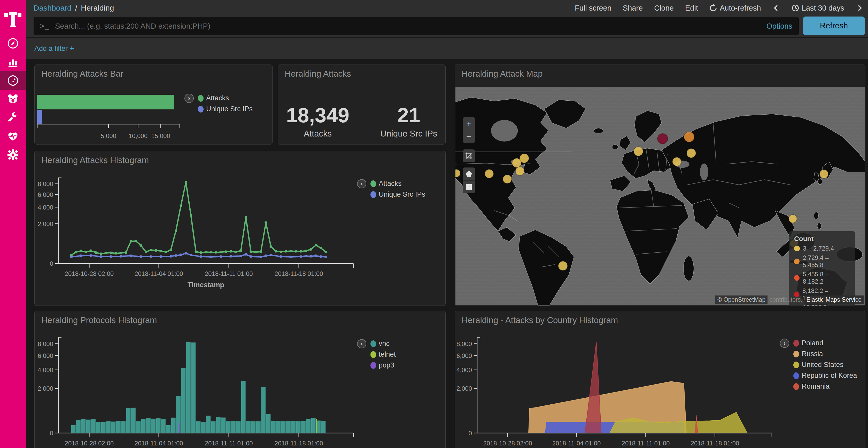 The image size is (868, 448). I want to click on metric-label: Attacks, so click(318, 134).